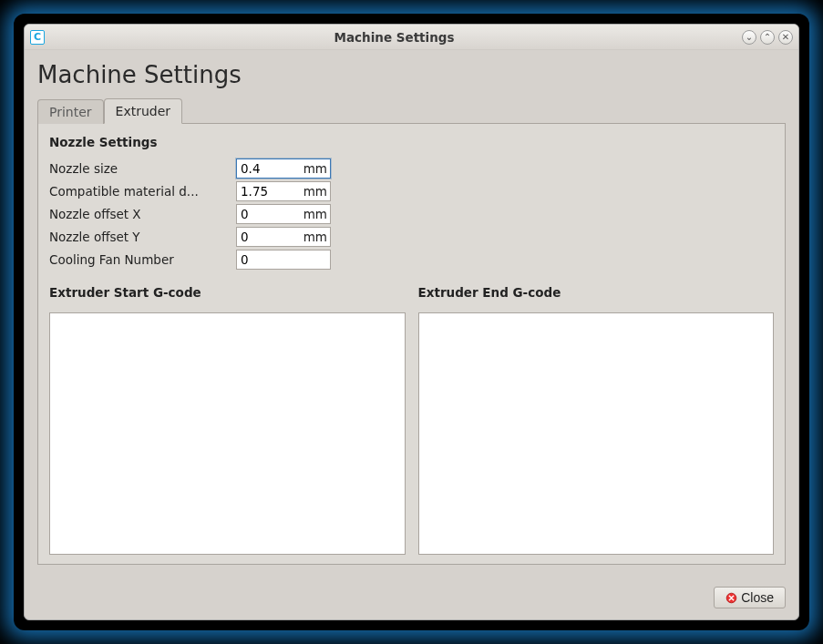 The height and width of the screenshot is (644, 823). I want to click on row-nozzle-offset-x: Nozzle offset X mm, so click(412, 213).